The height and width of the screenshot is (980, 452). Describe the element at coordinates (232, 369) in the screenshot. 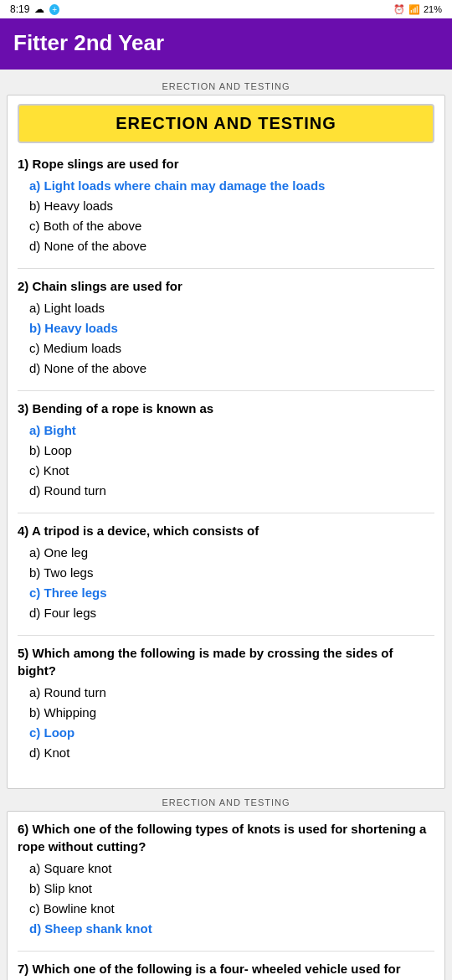

I see `q2-option-d: d) None of the above` at that location.